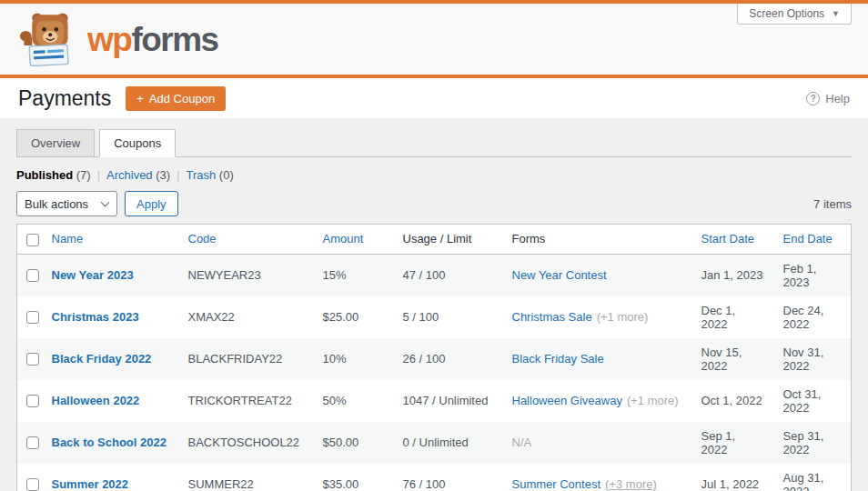 This screenshot has height=491, width=868. What do you see at coordinates (247, 317) in the screenshot?
I see `coupon-code-cell: XMAX22` at bounding box center [247, 317].